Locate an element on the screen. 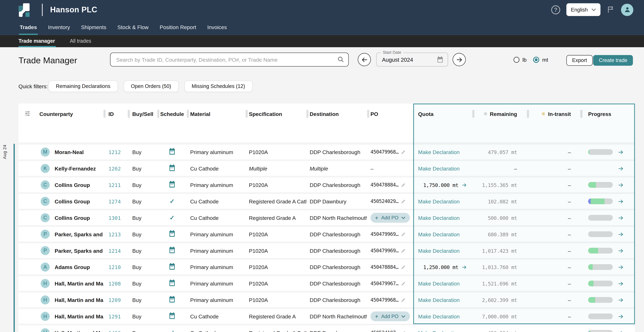 Image resolution: width=644 pixels, height=332 pixels. nav-tab-stock-flow: Stock & Flow is located at coordinates (133, 27).